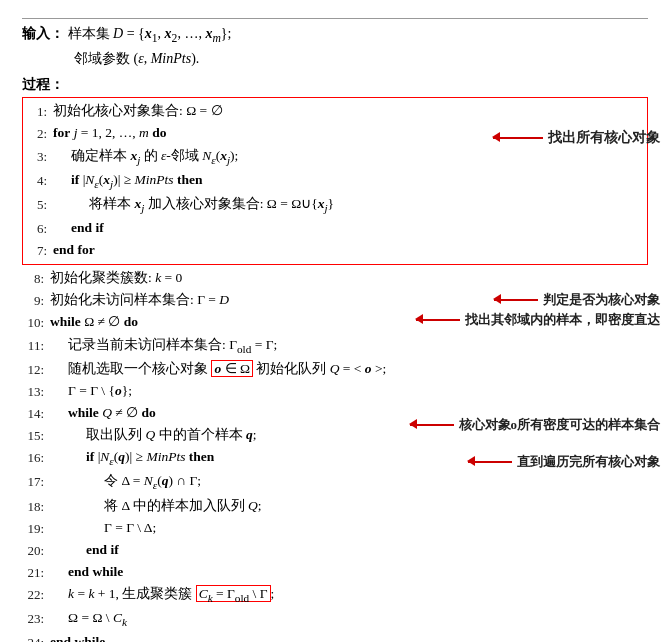  Describe the element at coordinates (335, 85) in the screenshot. I see `process-label: 过程：` at that location.